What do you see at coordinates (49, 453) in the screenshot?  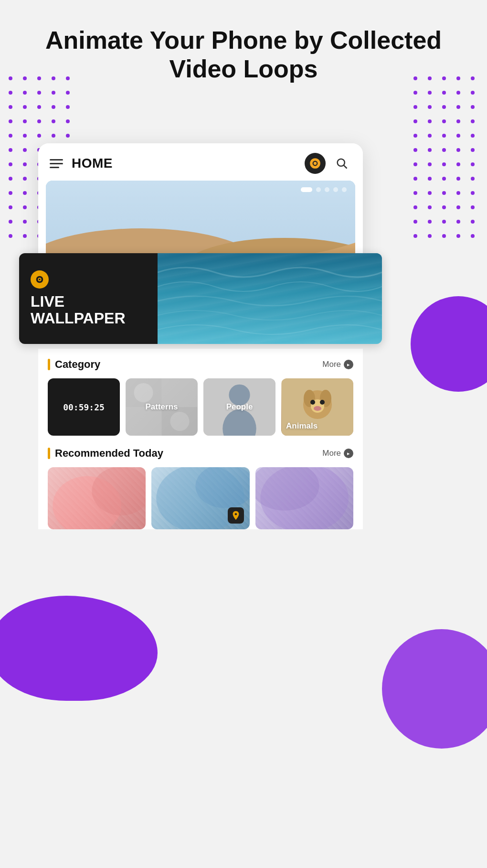 I see `recommended-accent-bar` at bounding box center [49, 453].